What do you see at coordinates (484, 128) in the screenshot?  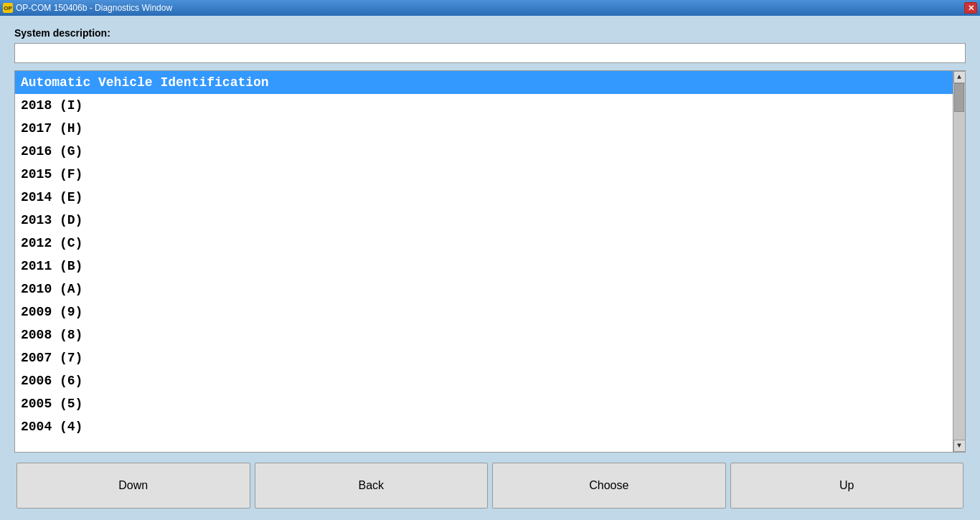 I see `list-item: 2017 (H)` at bounding box center [484, 128].